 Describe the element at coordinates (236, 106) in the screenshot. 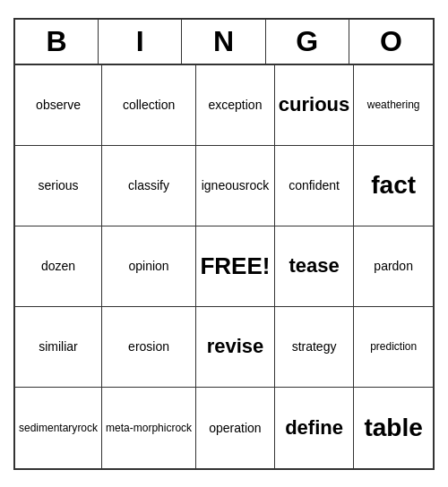

I see `bingo-cell: exception` at that location.